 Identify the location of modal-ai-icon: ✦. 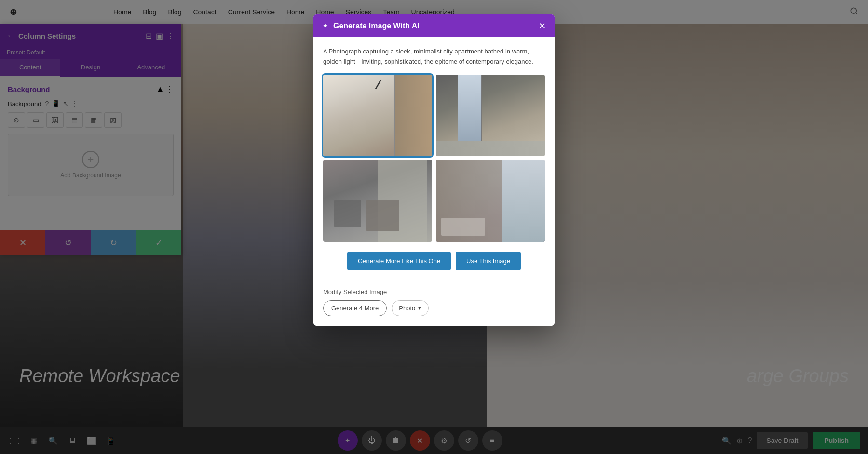
(325, 26).